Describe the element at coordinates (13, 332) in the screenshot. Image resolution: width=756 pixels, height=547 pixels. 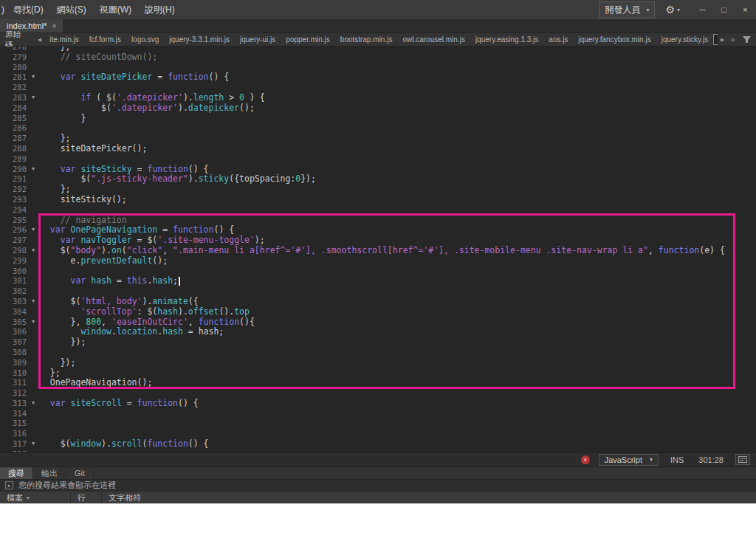
I see `line-number: 306` at that location.